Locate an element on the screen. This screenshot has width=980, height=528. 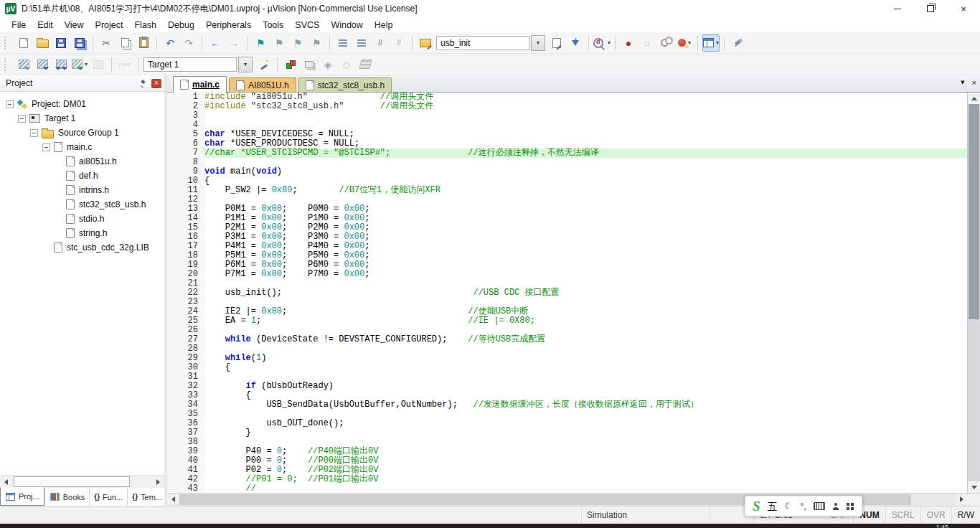
panel-tab-books: Books is located at coordinates (67, 496).